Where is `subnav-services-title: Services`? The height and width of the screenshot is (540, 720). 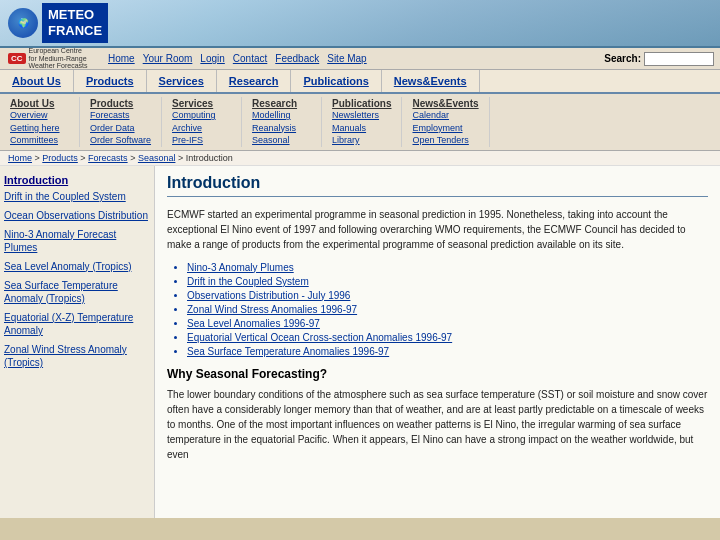 subnav-services-title: Services is located at coordinates (192, 104).